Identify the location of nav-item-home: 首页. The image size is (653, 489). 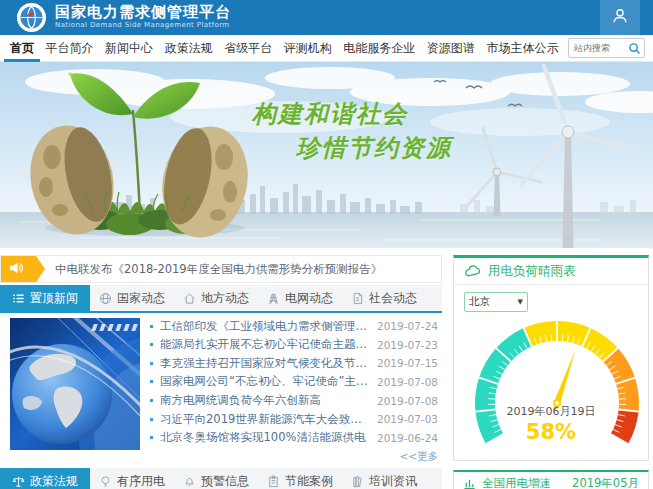
(22, 48).